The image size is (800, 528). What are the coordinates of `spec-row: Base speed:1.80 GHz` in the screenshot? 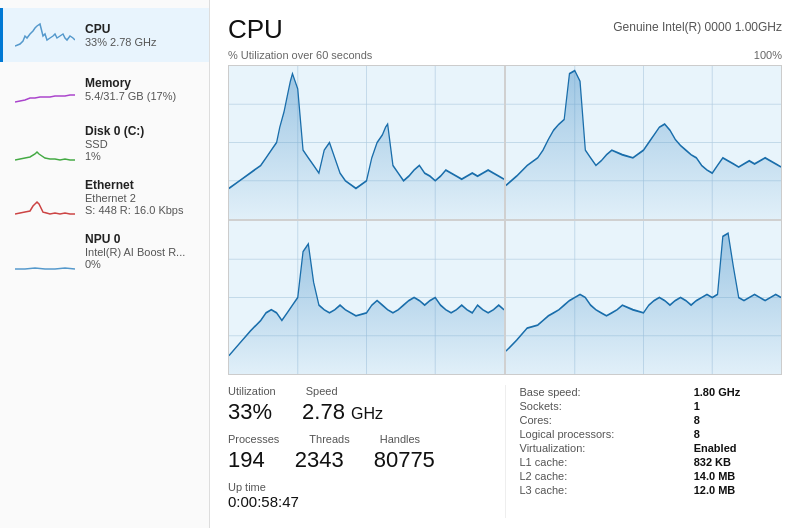 It's located at (650, 392).